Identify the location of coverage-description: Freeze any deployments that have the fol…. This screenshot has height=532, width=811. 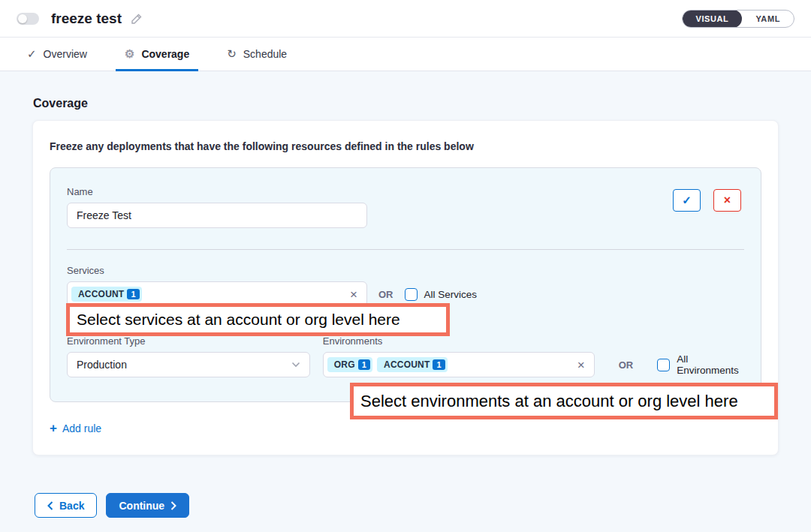
(406, 146).